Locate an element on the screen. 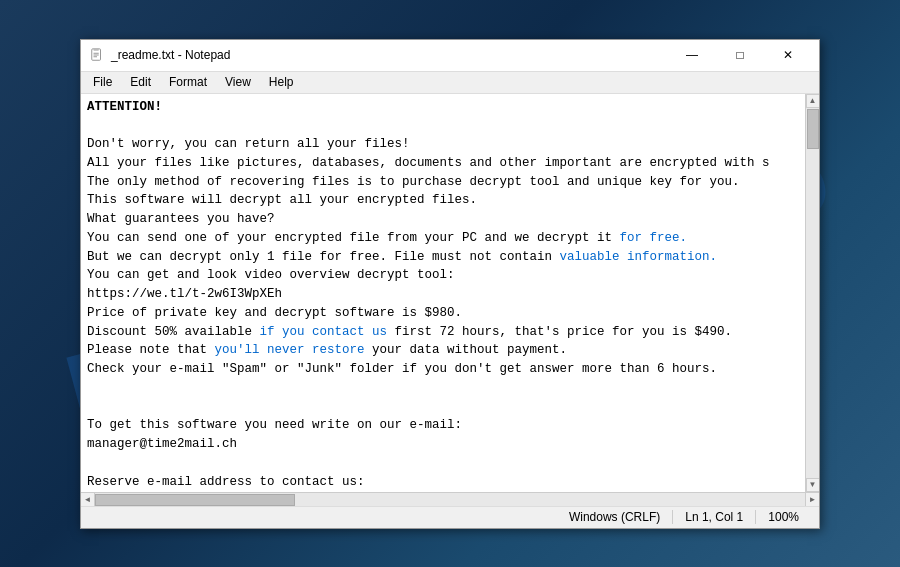 This screenshot has height=567, width=900. window-title: _readme.txt - Notepad is located at coordinates (170, 55).